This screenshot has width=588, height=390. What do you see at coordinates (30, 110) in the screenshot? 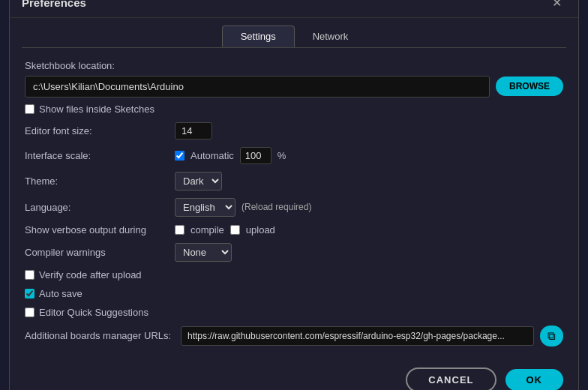
I see `show-files-checkbox` at bounding box center [30, 110].